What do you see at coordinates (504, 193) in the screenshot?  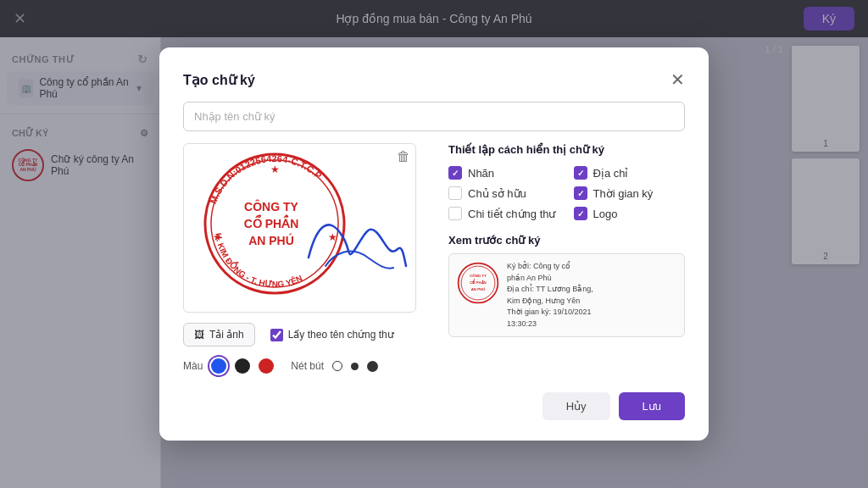 I see `cb-chusohuu: Chủ sở hữu` at bounding box center [504, 193].